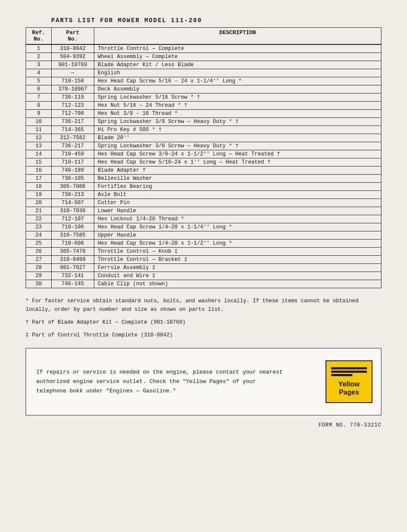 The image size is (407, 532). Describe the element at coordinates (73, 268) in the screenshot. I see `cell-part: 901-7627` at that location.